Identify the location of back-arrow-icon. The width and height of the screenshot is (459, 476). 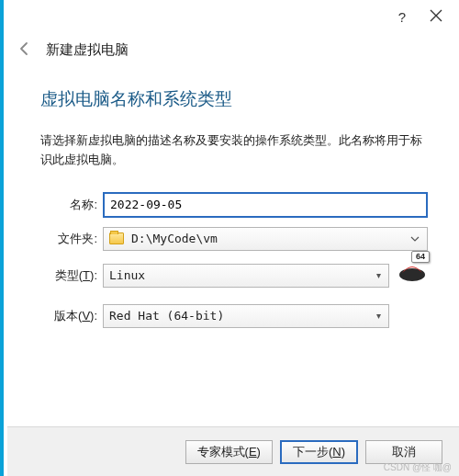
(25, 50).